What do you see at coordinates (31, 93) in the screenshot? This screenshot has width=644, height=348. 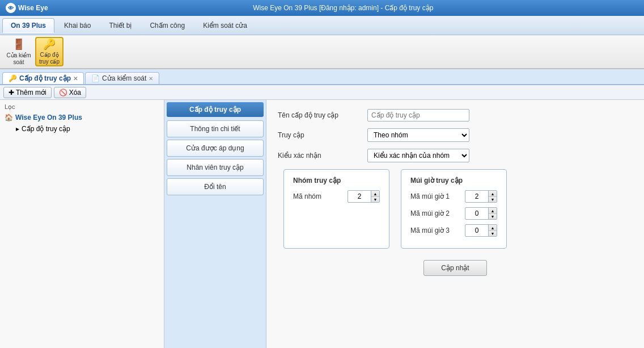 I see `add-label: Thêm mới` at bounding box center [31, 93].